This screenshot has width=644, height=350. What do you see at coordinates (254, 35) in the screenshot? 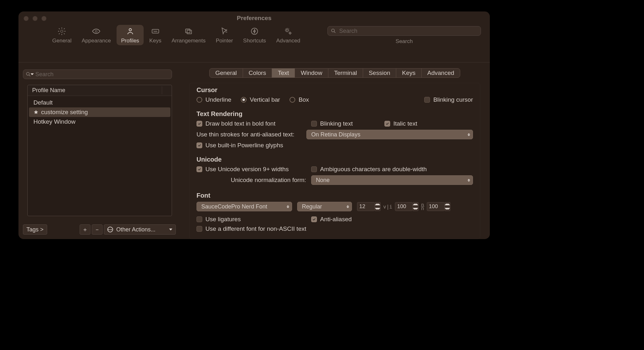
I see `tab-shortcuts: Shortcuts` at bounding box center [254, 35].